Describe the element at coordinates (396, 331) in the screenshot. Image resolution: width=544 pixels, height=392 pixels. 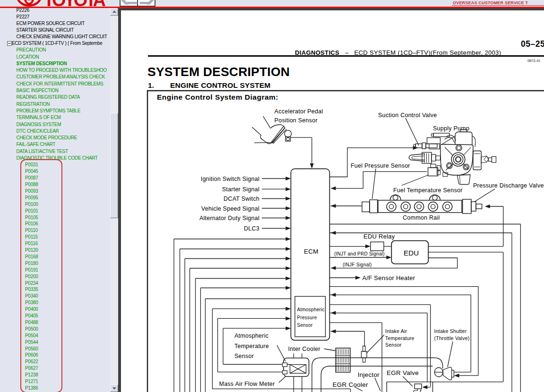
I see `svg-text: Intake Air` at that location.